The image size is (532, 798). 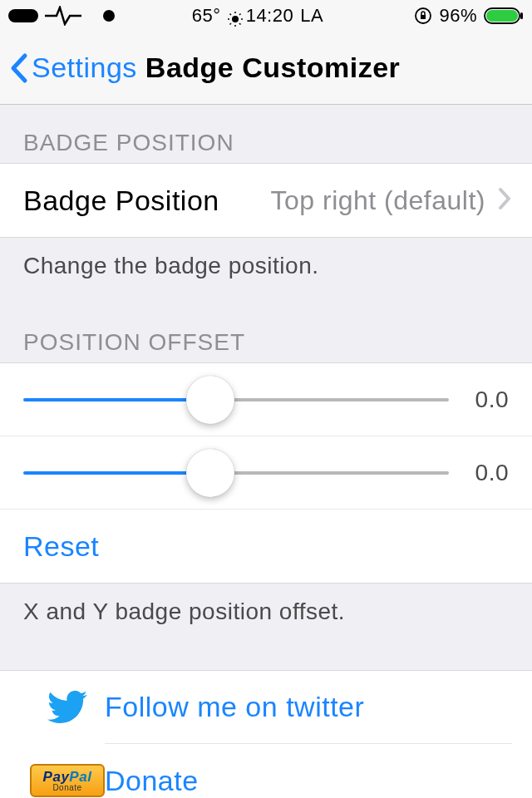 What do you see at coordinates (234, 707) in the screenshot?
I see `twitter-label: Follow me on twitter` at bounding box center [234, 707].